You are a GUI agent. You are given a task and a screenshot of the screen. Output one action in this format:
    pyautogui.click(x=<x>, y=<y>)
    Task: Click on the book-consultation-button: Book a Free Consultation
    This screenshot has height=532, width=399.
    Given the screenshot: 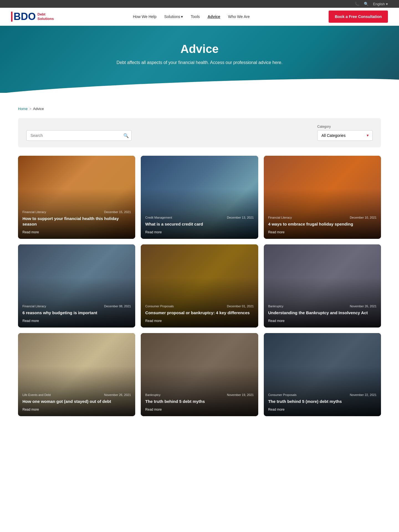 What is the action you would take?
    pyautogui.click(x=358, y=17)
    